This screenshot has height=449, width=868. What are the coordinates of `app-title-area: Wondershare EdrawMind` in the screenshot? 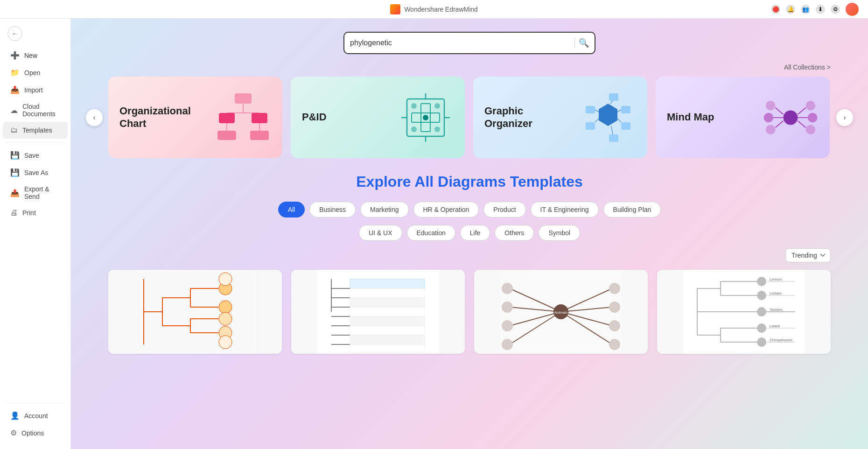 It's located at (434, 9).